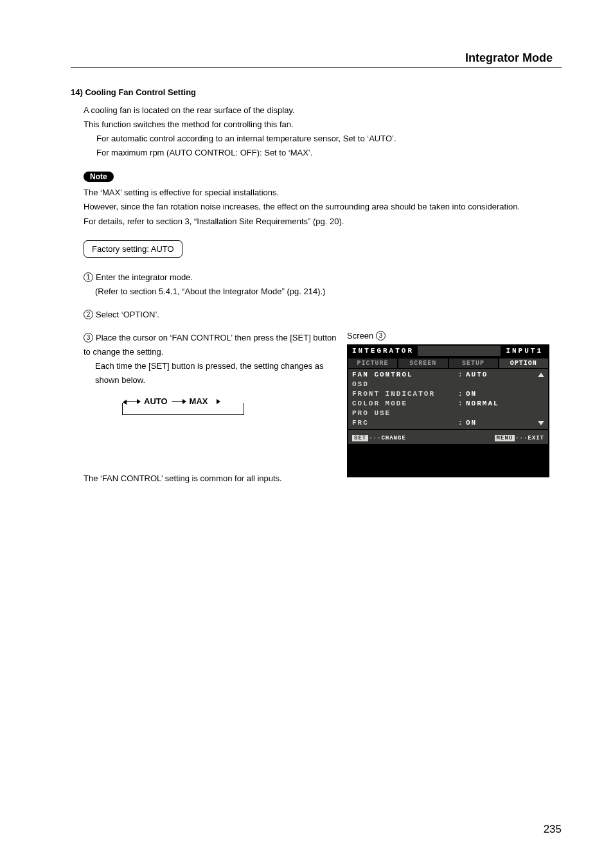 The image size is (613, 868). I want to click on step-1: 1Enter the integrator mode. (Refer to se…, so click(323, 285).